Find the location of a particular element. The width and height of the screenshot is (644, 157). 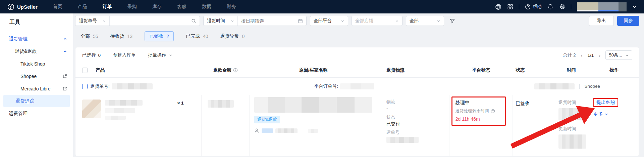

main-menu: 首页 产品 订单 采购 库存 客服 数据 财务 is located at coordinates (145, 7).